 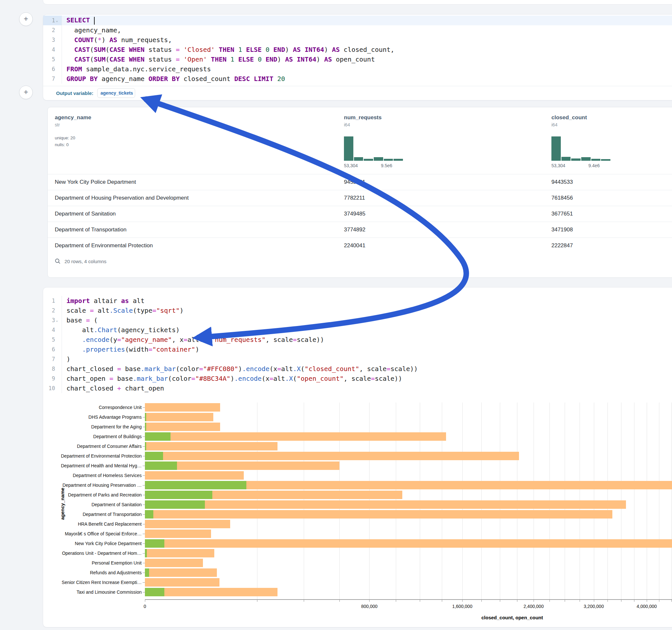 What do you see at coordinates (358, 349) in the screenshot?
I see `code-line: 6 .properties(width="container")` at bounding box center [358, 349].